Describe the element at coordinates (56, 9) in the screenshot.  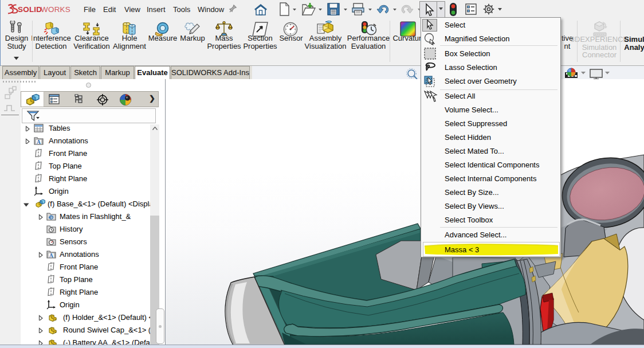
I see `svg-text: WORKS` at that location.